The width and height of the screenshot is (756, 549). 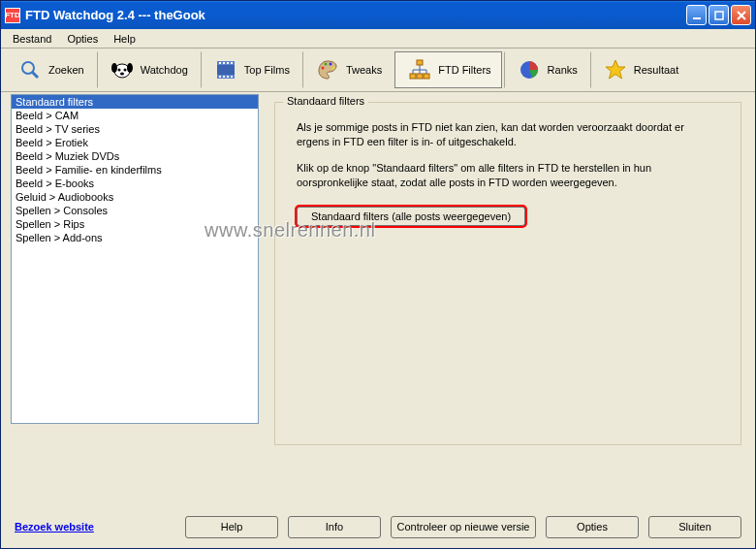 I want to click on close-icon, so click(x=741, y=16).